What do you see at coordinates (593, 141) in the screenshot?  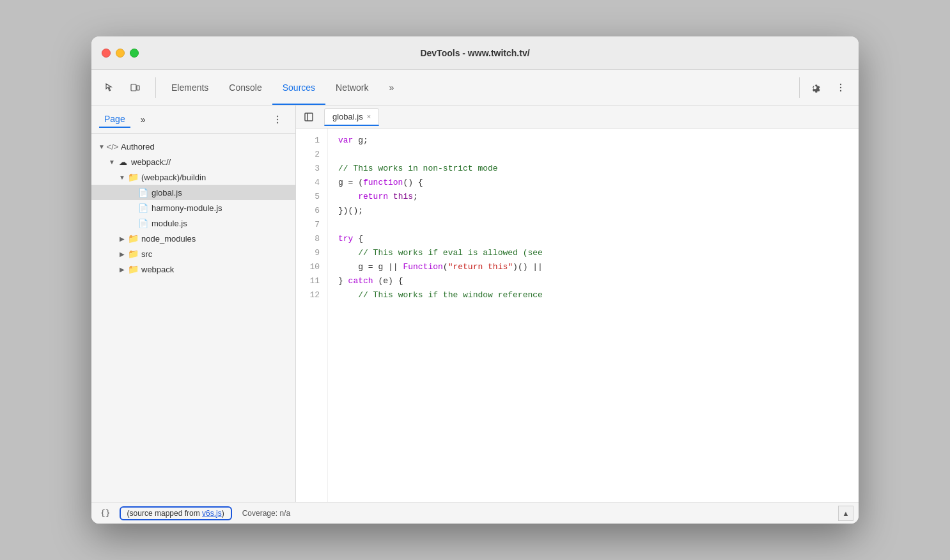 I see `code-line-1: var g;` at bounding box center [593, 141].